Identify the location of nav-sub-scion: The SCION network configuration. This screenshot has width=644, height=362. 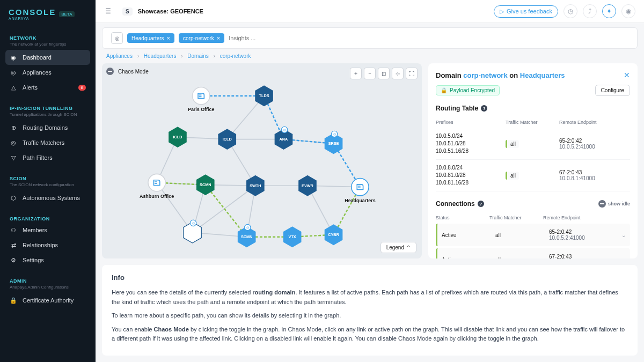
(48, 187).